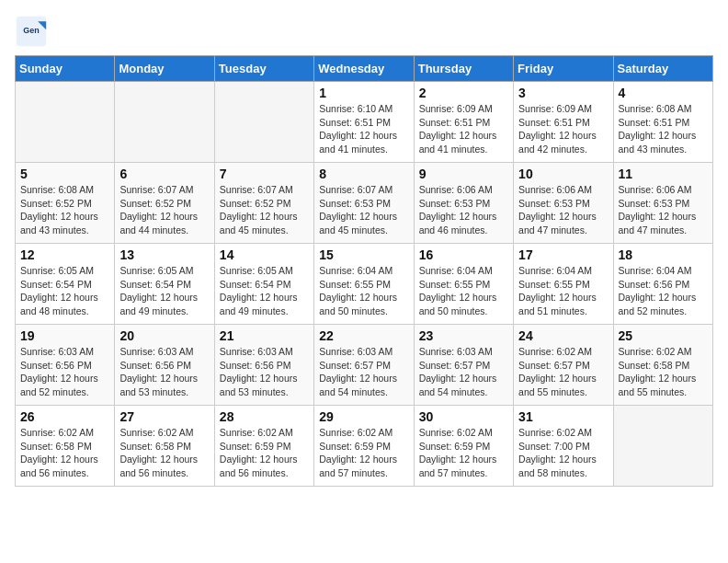  What do you see at coordinates (264, 69) in the screenshot?
I see `weekday-header: Tuesday` at bounding box center [264, 69].